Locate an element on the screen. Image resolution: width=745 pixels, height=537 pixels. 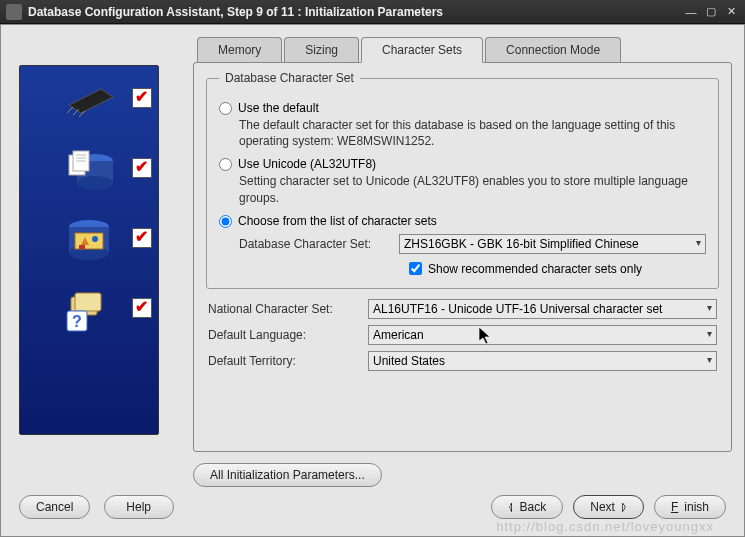
radio-use-default is located at coordinates (226, 108).